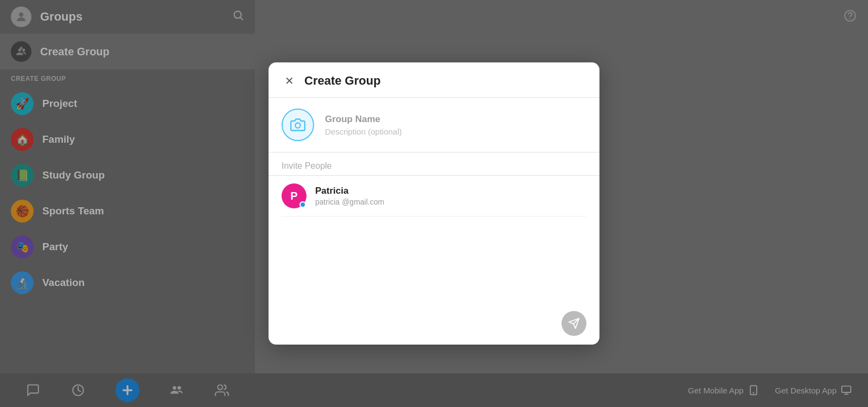  What do you see at coordinates (294, 196) in the screenshot?
I see `contact-avatar: P` at bounding box center [294, 196].